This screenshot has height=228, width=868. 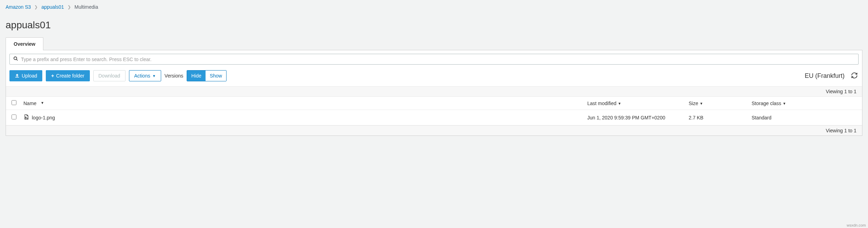 I want to click on tabs: Overview, so click(x=434, y=44).